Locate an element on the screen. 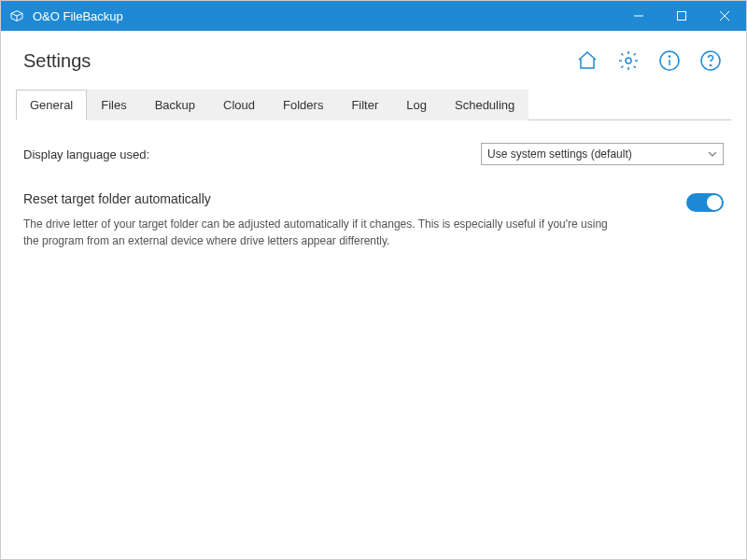 The height and width of the screenshot is (560, 747). home-icon is located at coordinates (587, 61).